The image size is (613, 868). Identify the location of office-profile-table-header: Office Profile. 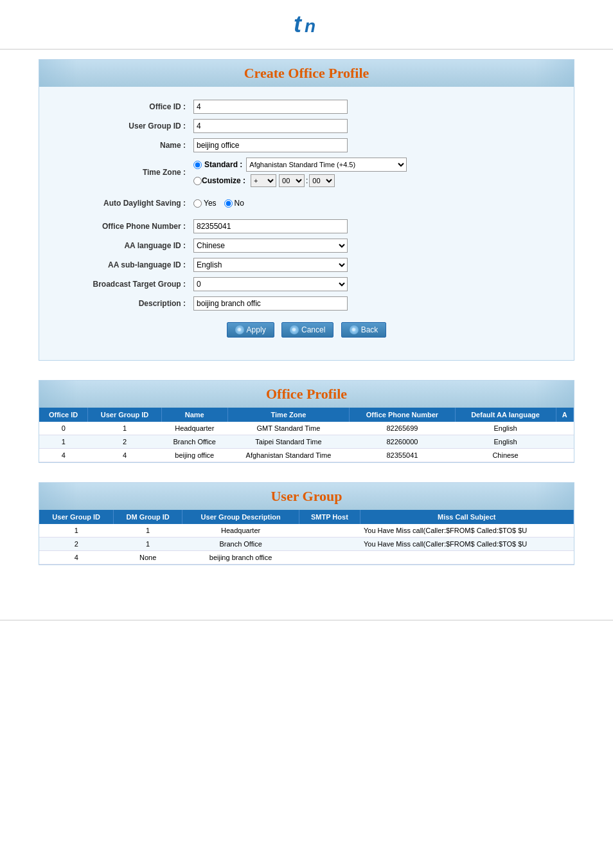
(306, 394).